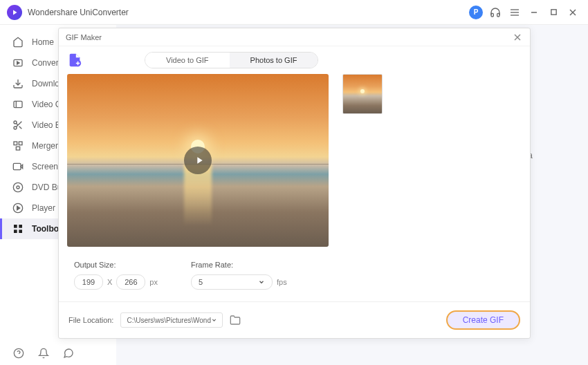 The width and height of the screenshot is (588, 365). Describe the element at coordinates (18, 63) in the screenshot. I see `converter-icon` at that location.